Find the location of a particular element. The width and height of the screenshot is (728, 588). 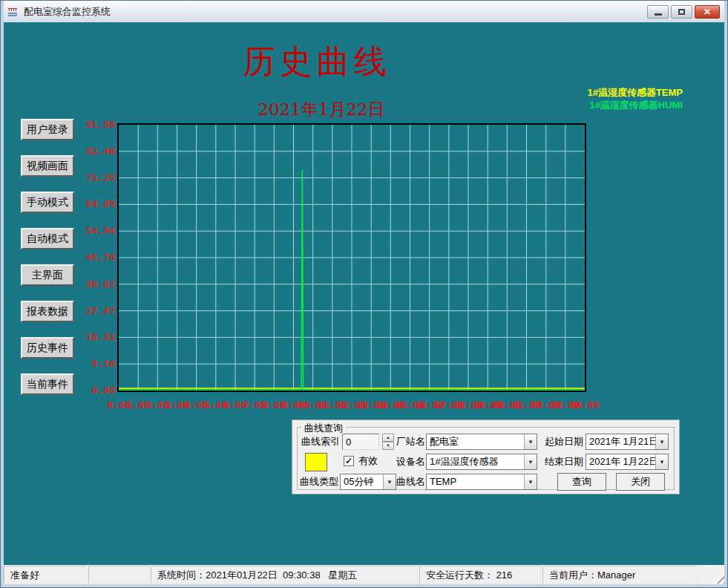

end-date-label: 结束日期 is located at coordinates (564, 462).